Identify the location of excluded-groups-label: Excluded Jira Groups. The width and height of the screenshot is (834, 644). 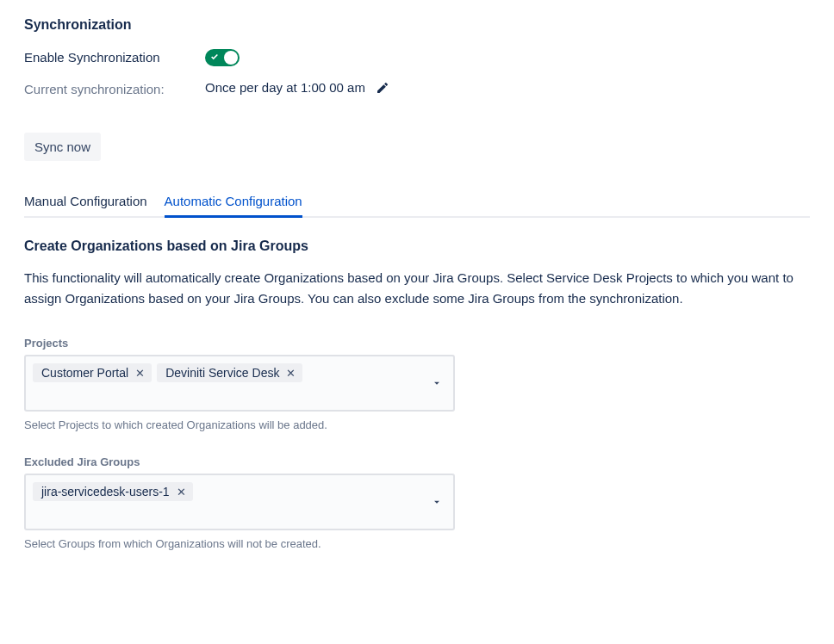
(417, 461).